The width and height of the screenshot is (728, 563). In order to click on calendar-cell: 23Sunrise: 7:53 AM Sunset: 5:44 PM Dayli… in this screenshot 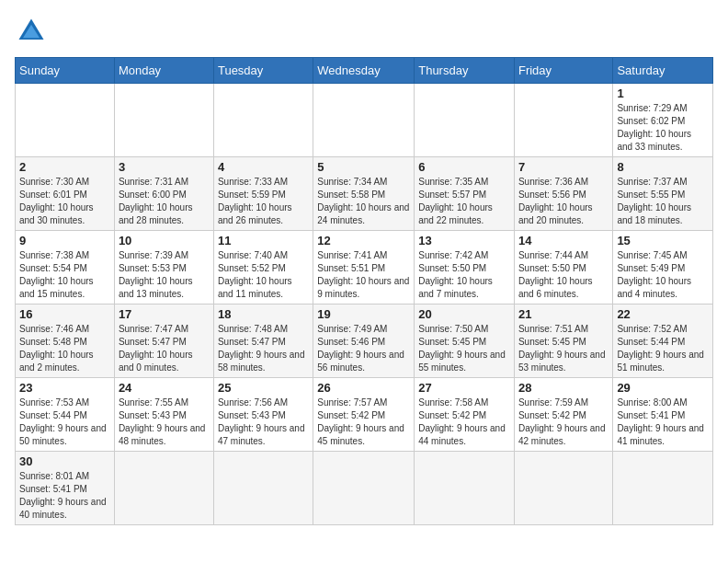, I will do `click(65, 415)`.